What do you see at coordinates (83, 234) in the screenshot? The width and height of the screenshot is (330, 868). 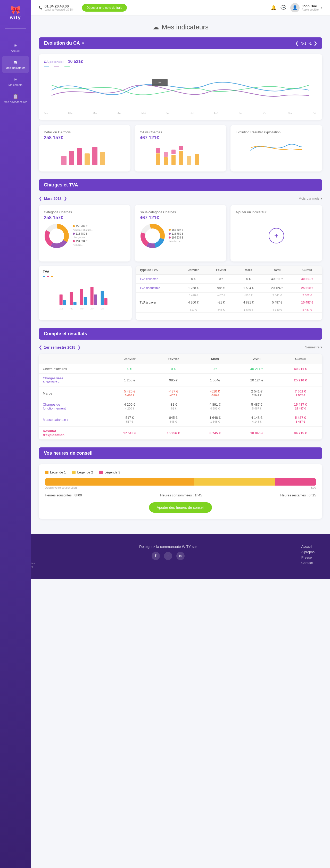 I see `legend-item: 116 780 €` at bounding box center [83, 234].